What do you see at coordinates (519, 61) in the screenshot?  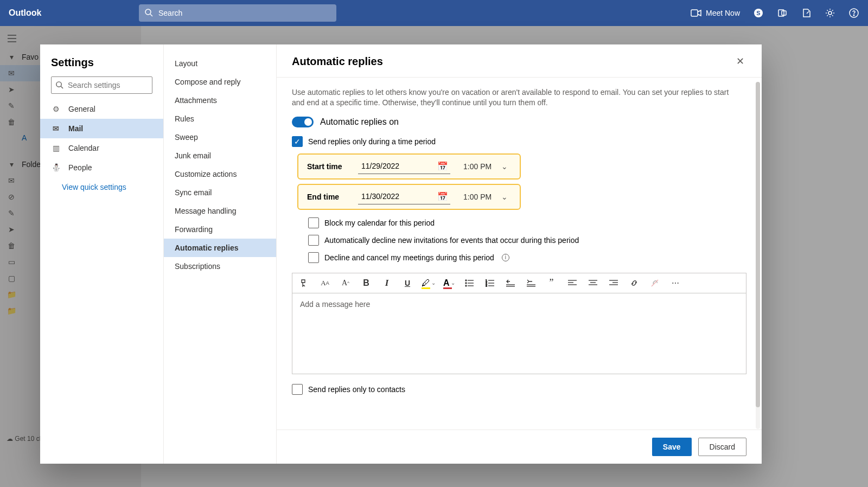 I see `panel-header: Automatic replies ✕` at bounding box center [519, 61].